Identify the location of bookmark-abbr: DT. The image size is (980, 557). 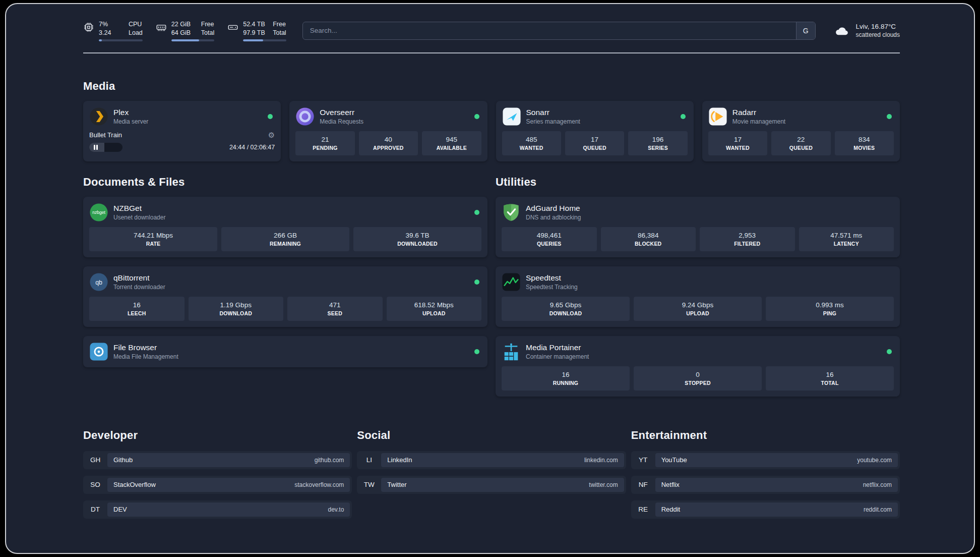
(95, 510).